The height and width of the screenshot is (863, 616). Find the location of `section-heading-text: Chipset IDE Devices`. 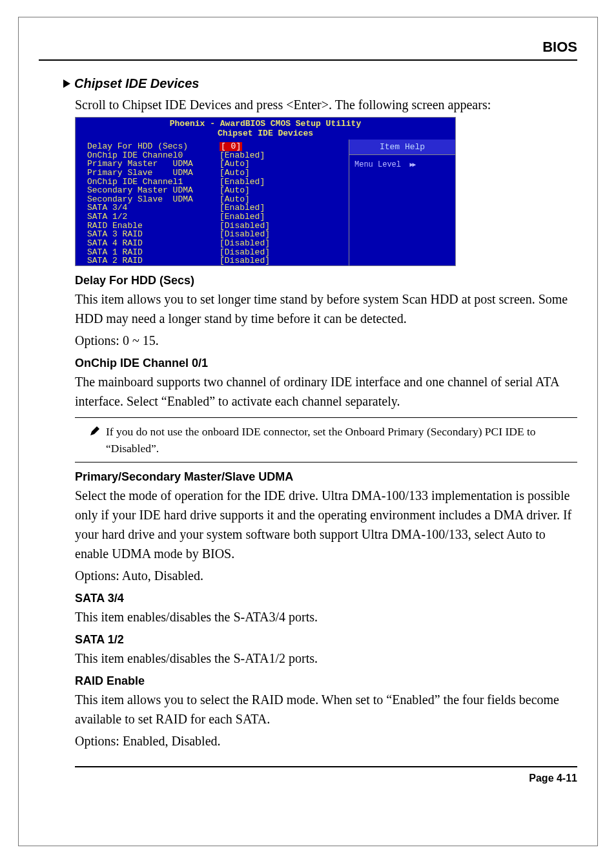

section-heading-text: Chipset IDE Devices is located at coordinates (137, 84).